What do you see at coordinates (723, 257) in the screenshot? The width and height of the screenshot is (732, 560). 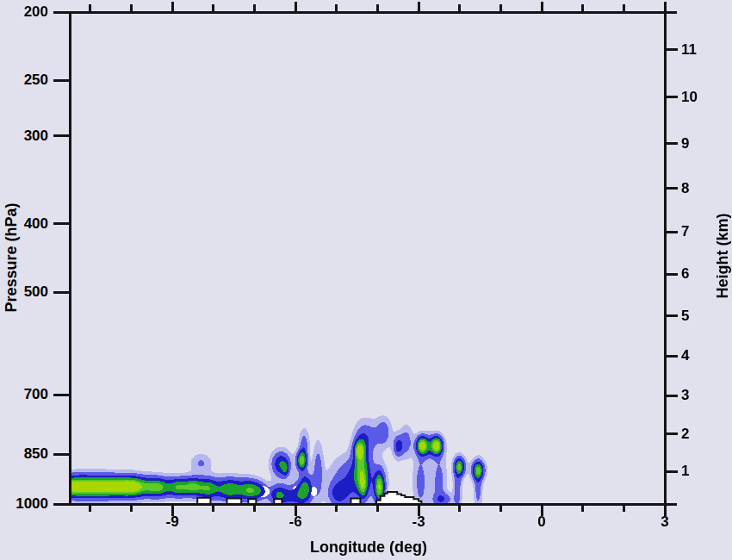 I see `height-axis-title: Height (km)` at bounding box center [723, 257].